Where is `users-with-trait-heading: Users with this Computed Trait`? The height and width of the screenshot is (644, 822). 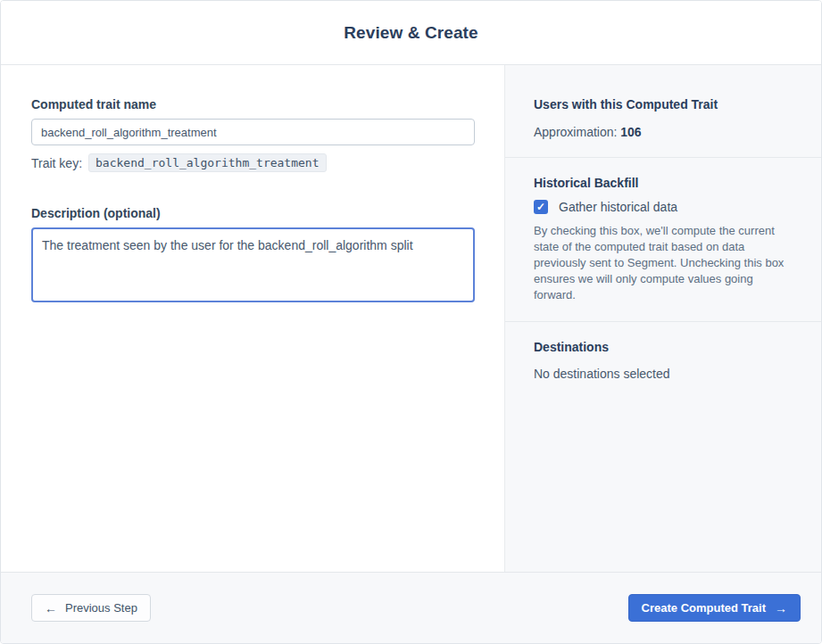 users-with-trait-heading: Users with this Computed Trait is located at coordinates (663, 104).